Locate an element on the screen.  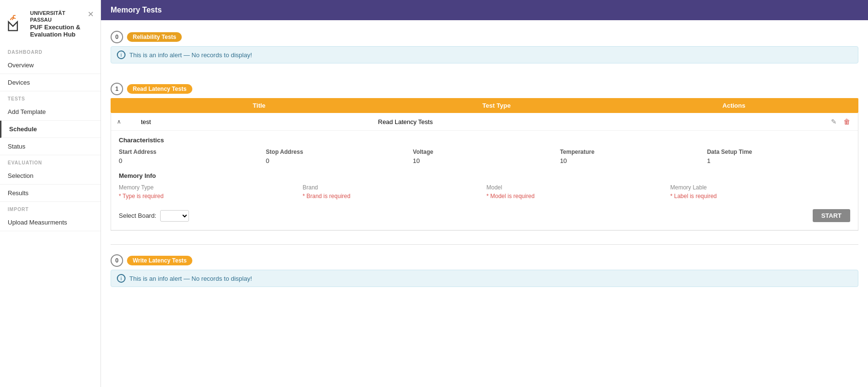
sidebar-item-schedule: Schedule is located at coordinates (50, 129).